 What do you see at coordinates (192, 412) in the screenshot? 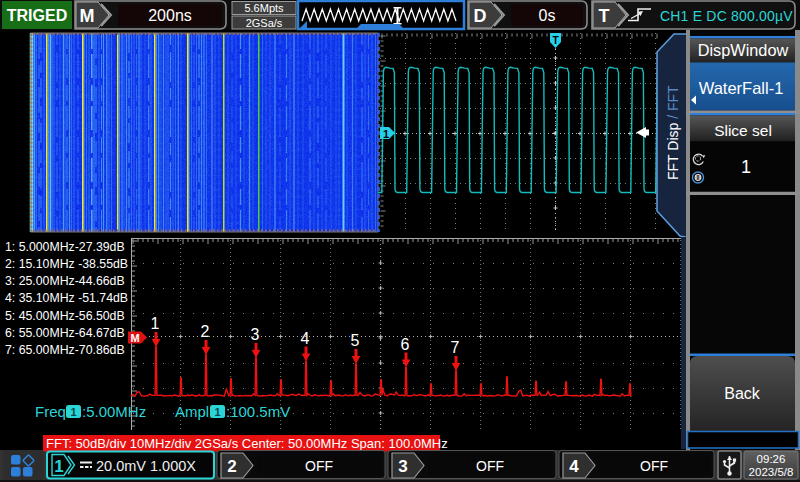
I see `svg-text: Ampl` at bounding box center [192, 412].